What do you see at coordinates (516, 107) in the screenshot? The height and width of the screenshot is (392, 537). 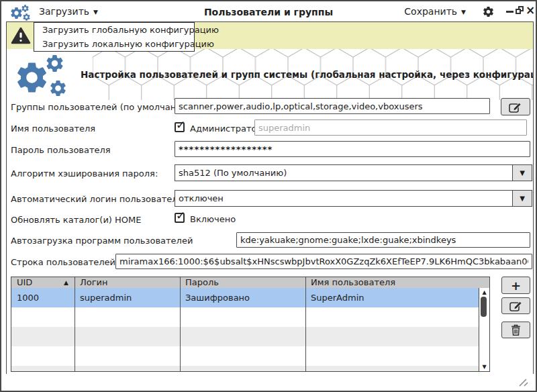 I see `edit-groups-button` at bounding box center [516, 107].